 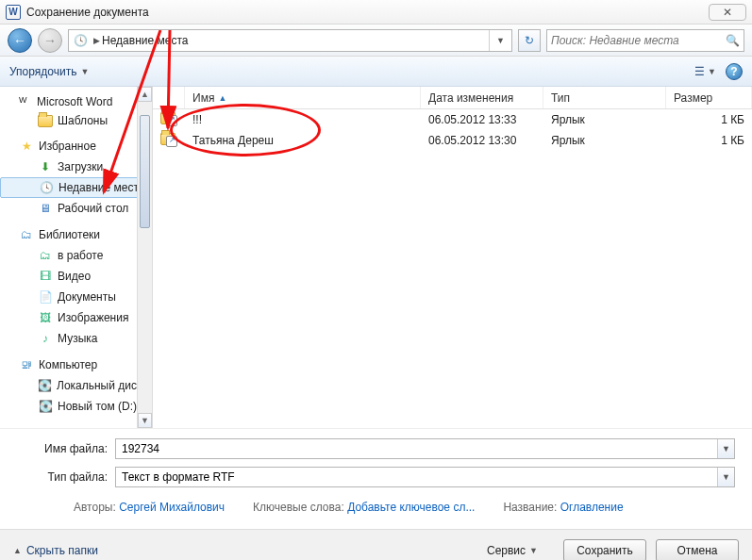 What do you see at coordinates (13, 12) in the screenshot?
I see `word-app-icon: W` at bounding box center [13, 12].